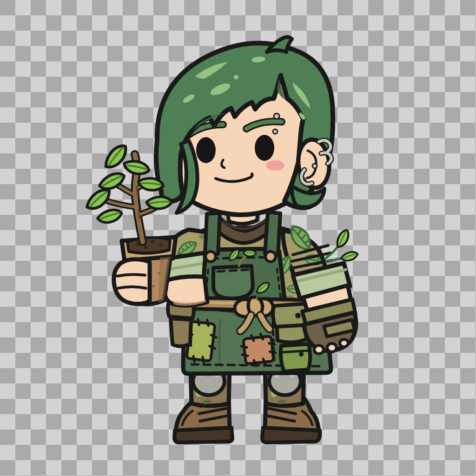  Describe the element at coordinates (211, 257) in the screenshot. I see `apron-button-left` at that location.